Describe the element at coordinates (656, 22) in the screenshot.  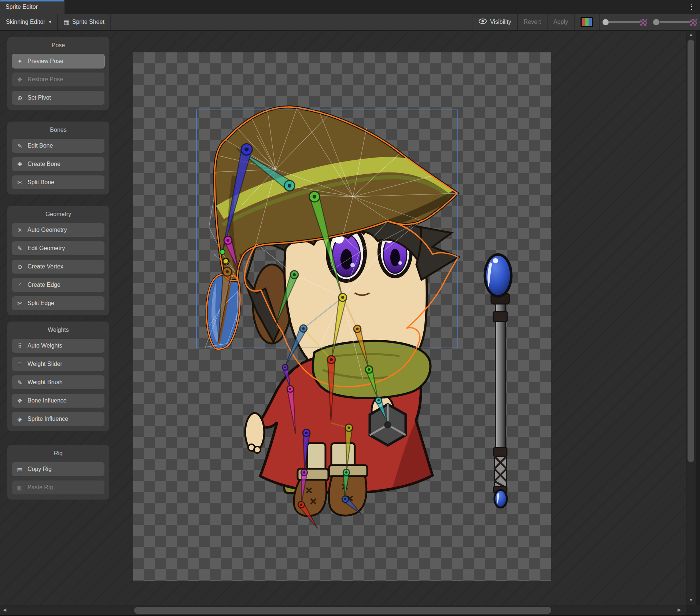
I see `brightness-slider-knob` at that location.